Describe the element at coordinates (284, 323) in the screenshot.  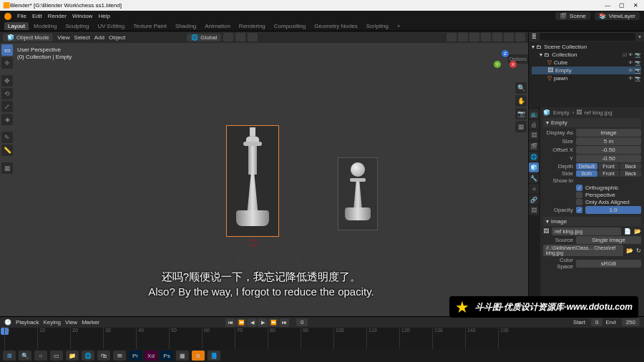
I see `jump-end: ⏭` at that location.